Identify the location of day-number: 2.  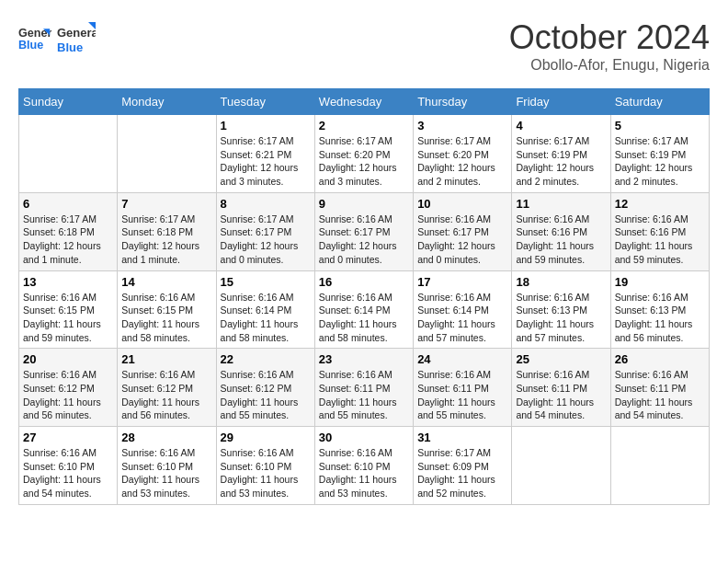
(364, 125).